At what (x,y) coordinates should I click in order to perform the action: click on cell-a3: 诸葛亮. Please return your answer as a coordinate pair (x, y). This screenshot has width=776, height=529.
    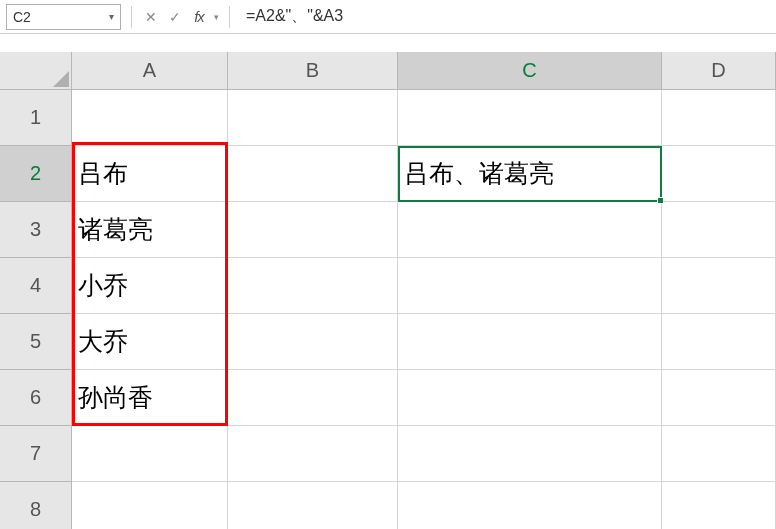
    Looking at the image, I should click on (150, 230).